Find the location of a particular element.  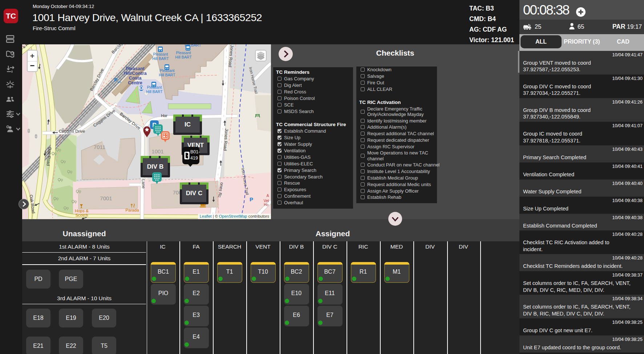

svg-text: Coggins Drive is located at coordinates (72, 131).